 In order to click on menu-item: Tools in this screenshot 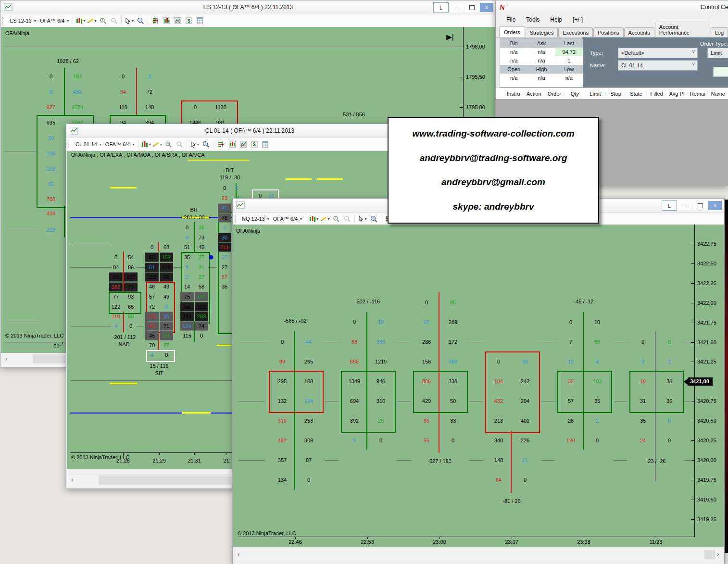, I will do `click(533, 20)`.